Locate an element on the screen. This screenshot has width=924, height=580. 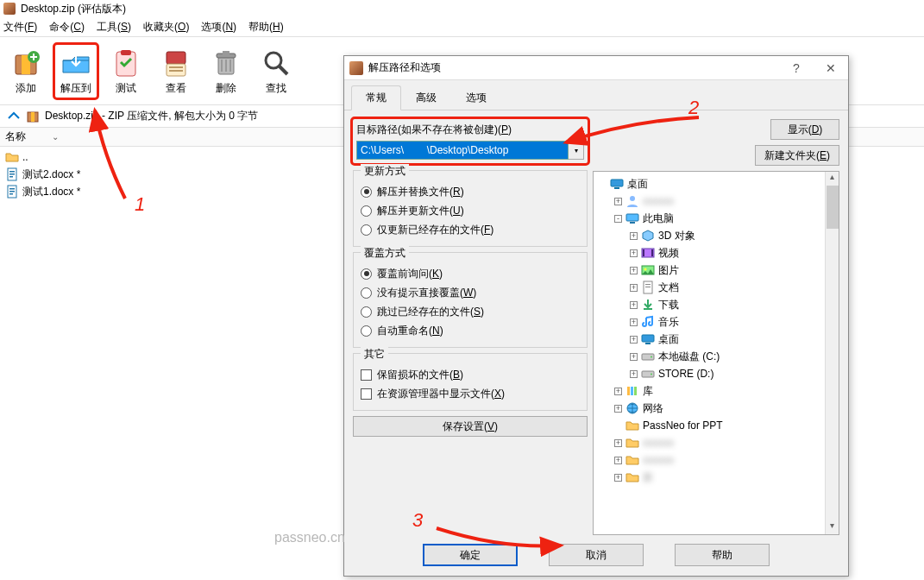
option-row: 解压并更新文件(U) is located at coordinates (470, 211).